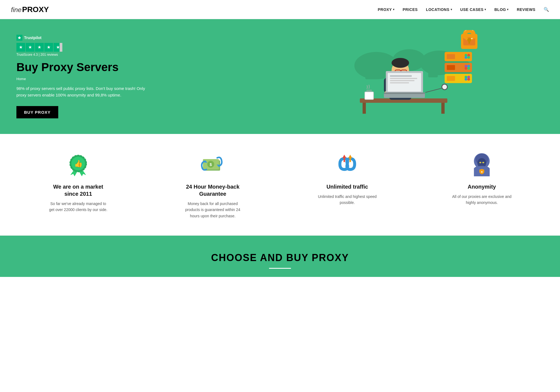 The image size is (560, 392). I want to click on nav-item-blog: BLOG ▾, so click(501, 10).